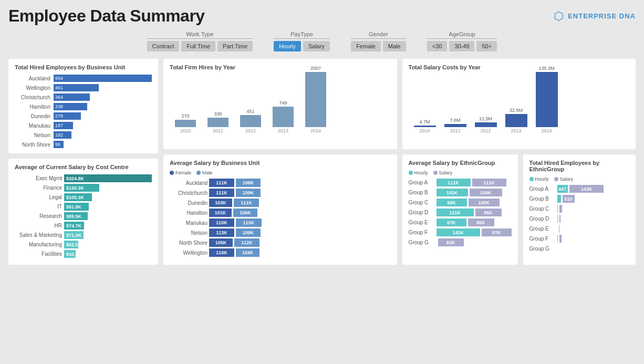 This screenshot has height=364, width=644. I want to click on avg-sal-bu-female-val: 105K, so click(221, 243).